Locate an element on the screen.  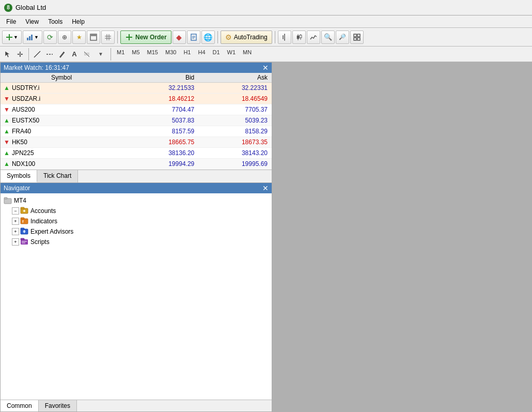
symbol-cell: ▲ FRA40 is located at coordinates (61, 131).